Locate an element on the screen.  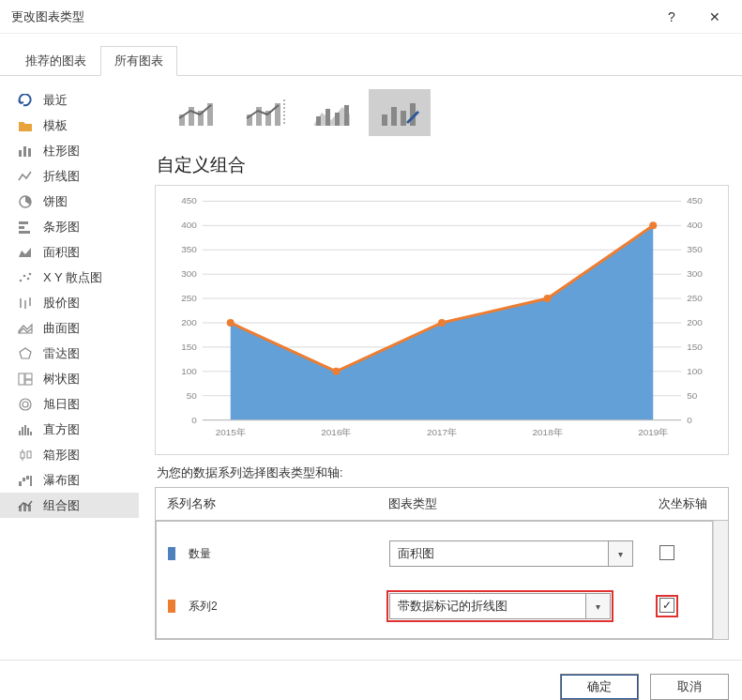
scrollbar is located at coordinates (720, 580).